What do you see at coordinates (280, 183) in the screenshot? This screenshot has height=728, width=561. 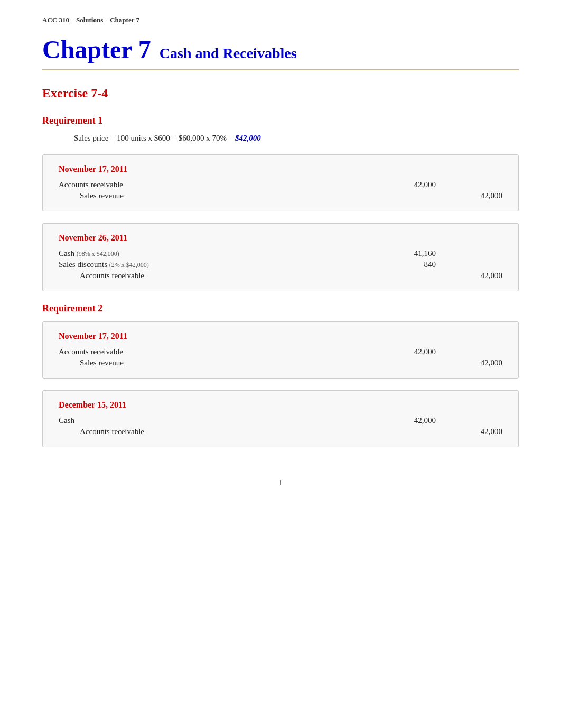 I see `req1-journal-nov17: November 17, 2011 Accounts receivable 42…` at bounding box center [280, 183].